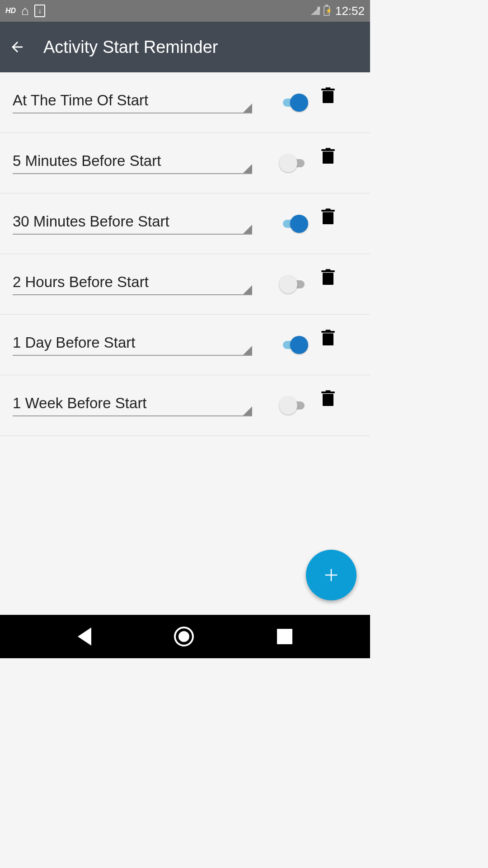  I want to click on reminder-time-label: 1 Week Before Start, so click(132, 403).